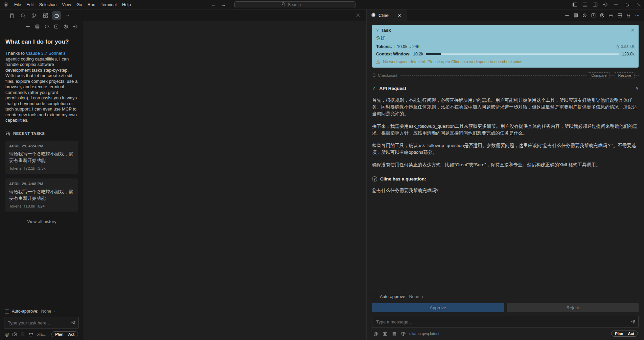 Image resolution: width=644 pixels, height=340 pixels. What do you see at coordinates (438, 308) in the screenshot?
I see `approve-button: Approve` at bounding box center [438, 308].